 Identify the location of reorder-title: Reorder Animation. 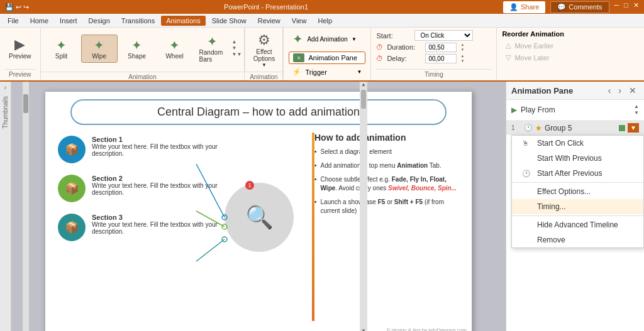
(533, 34).